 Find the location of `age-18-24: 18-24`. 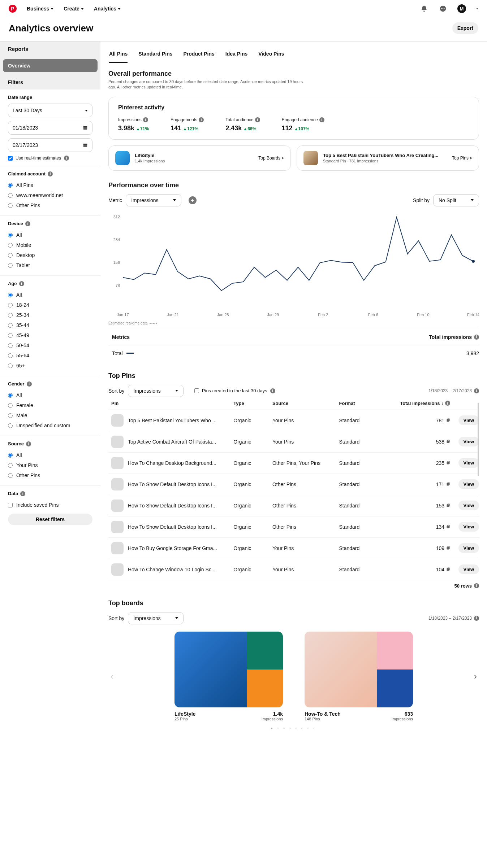

age-18-24: 18-24 is located at coordinates (50, 305).